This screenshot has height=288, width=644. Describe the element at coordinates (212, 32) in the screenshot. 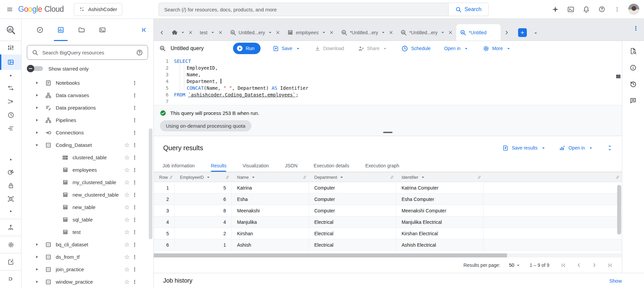

I see `editor-tab-test: test` at that location.